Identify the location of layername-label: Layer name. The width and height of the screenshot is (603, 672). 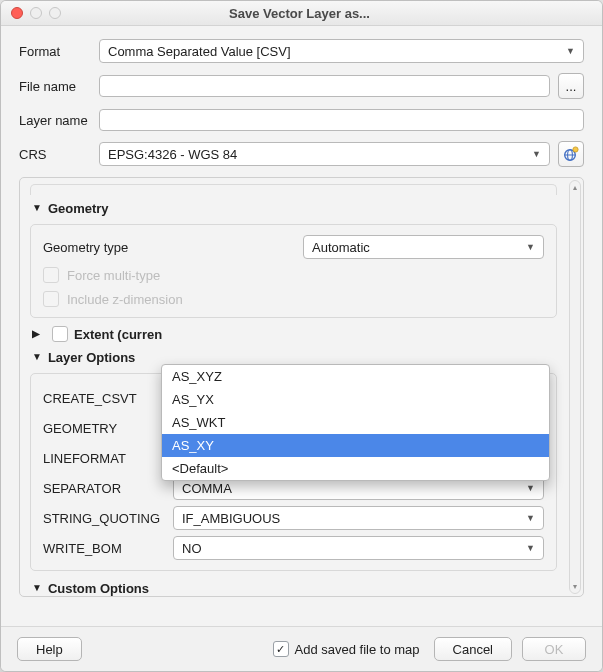
(59, 120).